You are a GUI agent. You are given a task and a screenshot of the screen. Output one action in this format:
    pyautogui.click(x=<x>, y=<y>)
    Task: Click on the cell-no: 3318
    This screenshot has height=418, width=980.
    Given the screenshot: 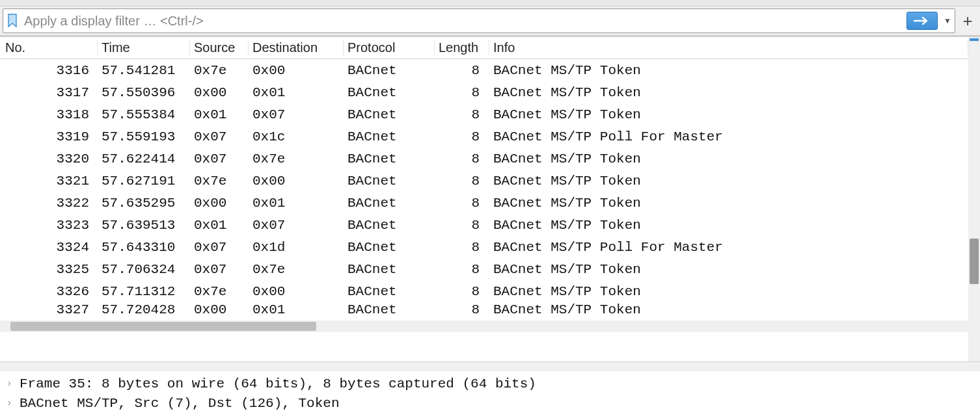 What is the action you would take?
    pyautogui.click(x=49, y=114)
    